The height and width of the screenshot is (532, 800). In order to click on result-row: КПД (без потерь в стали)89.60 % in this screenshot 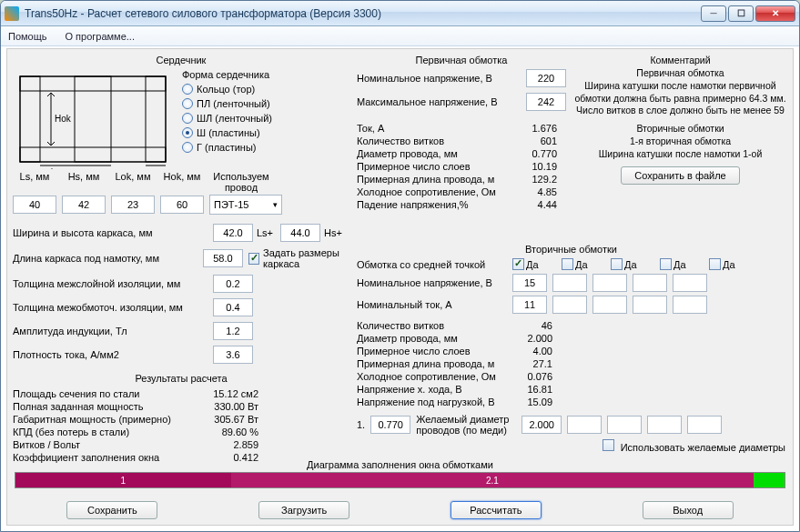, I will do `click(181, 432)`.